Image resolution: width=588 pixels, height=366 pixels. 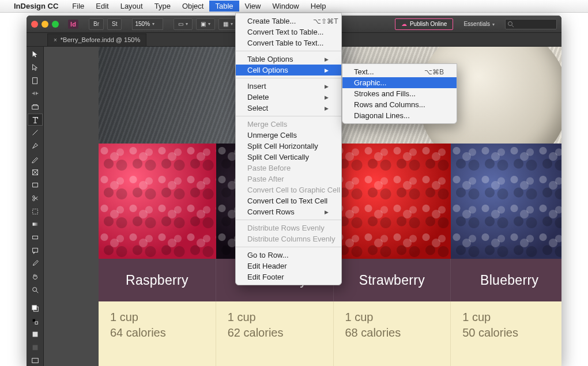 I want to click on mi-convert-rows: Convert Rows, so click(x=288, y=212).